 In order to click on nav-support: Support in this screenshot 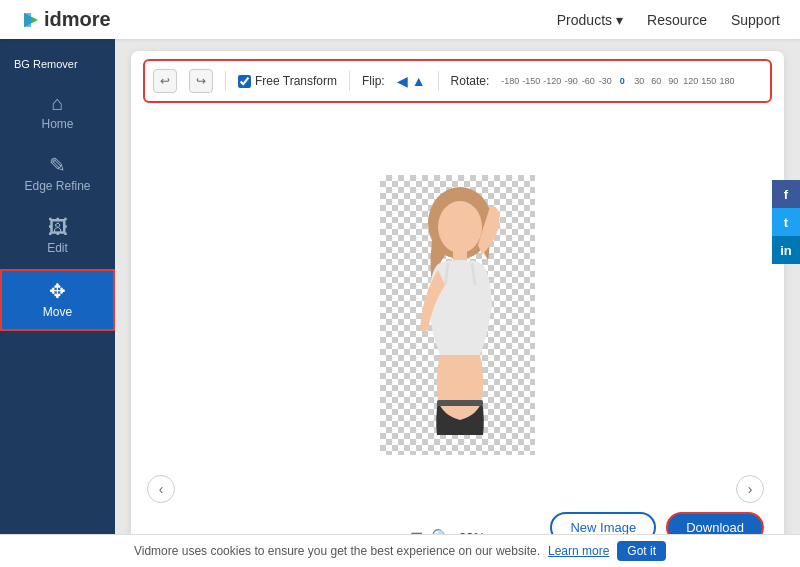, I will do `click(756, 20)`.